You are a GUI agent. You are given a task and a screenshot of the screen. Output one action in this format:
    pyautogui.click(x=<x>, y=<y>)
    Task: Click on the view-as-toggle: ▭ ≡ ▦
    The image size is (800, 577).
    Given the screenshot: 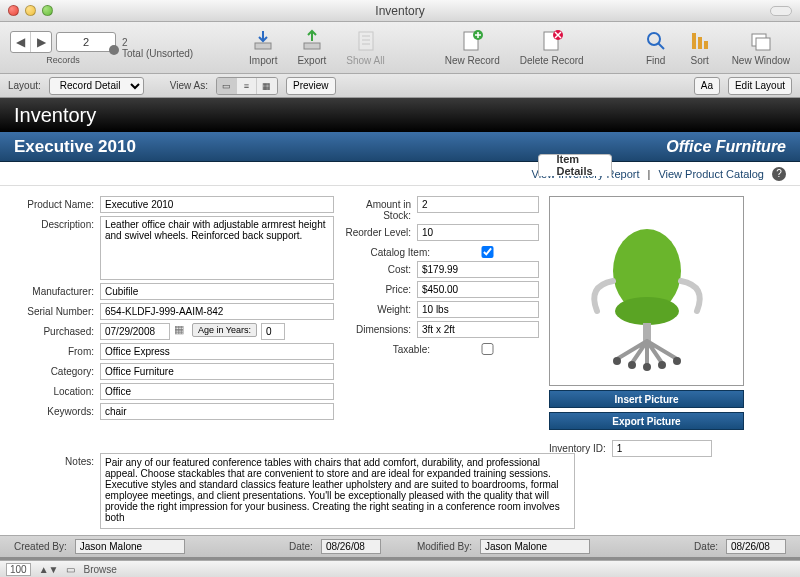 What is the action you would take?
    pyautogui.click(x=247, y=86)
    